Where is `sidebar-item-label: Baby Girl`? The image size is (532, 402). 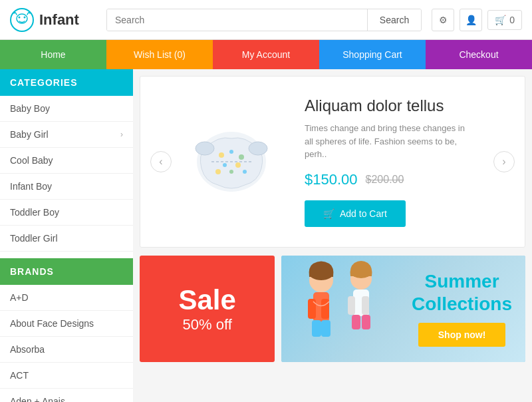 sidebar-item-label: Baby Girl is located at coordinates (29, 134).